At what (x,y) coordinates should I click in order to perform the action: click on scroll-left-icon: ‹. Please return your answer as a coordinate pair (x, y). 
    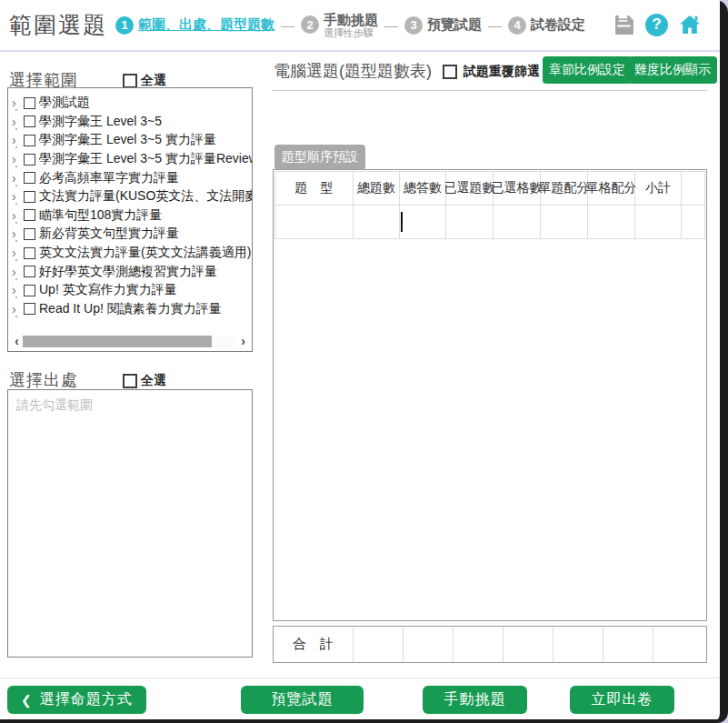
    Looking at the image, I should click on (16, 342).